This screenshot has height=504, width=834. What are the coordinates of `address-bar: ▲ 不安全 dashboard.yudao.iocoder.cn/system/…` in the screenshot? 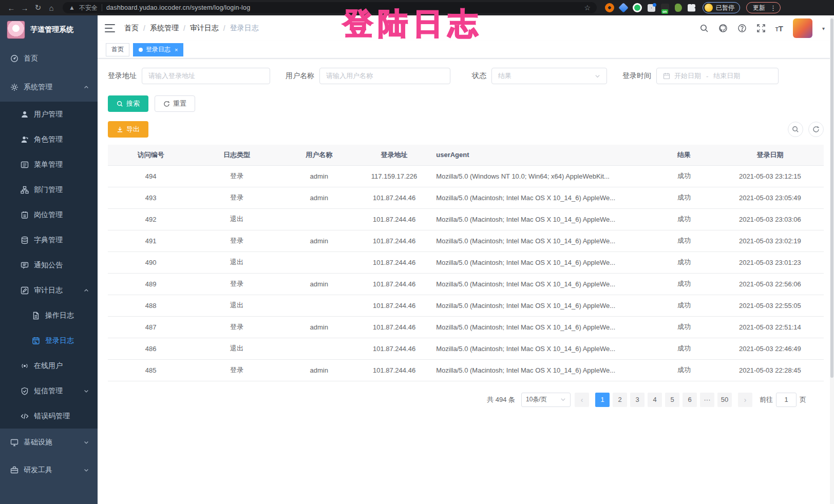 It's located at (330, 8).